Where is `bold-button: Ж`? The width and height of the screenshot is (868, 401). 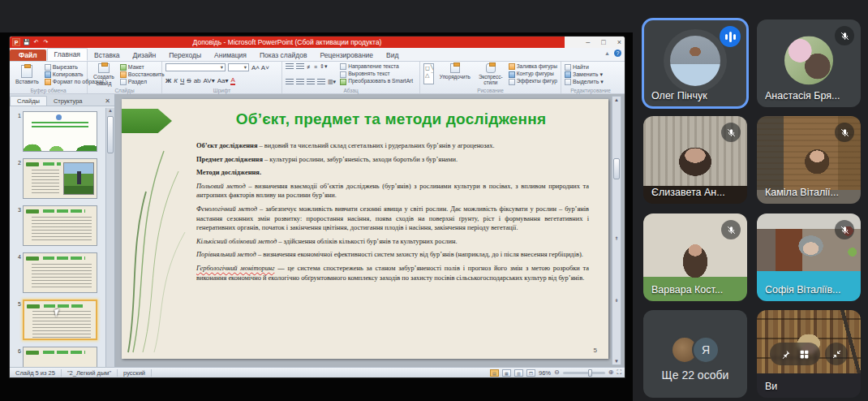 bold-button: Ж is located at coordinates (169, 81).